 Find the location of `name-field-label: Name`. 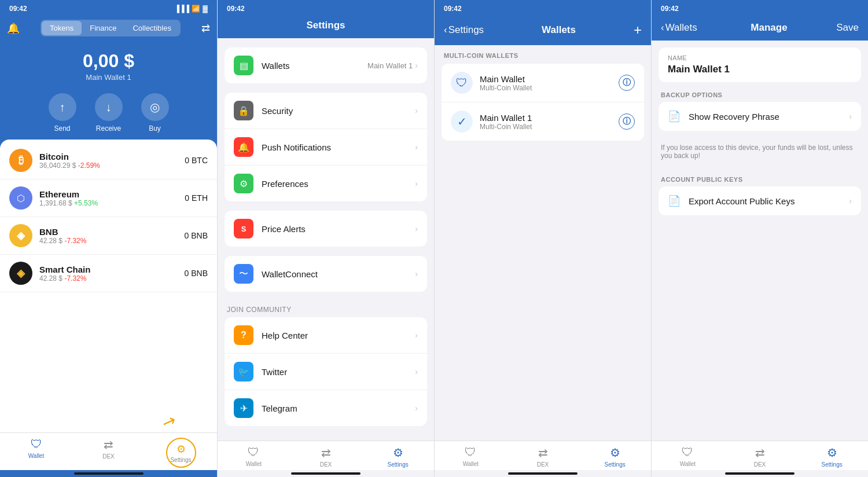

name-field-label: Name is located at coordinates (760, 58).